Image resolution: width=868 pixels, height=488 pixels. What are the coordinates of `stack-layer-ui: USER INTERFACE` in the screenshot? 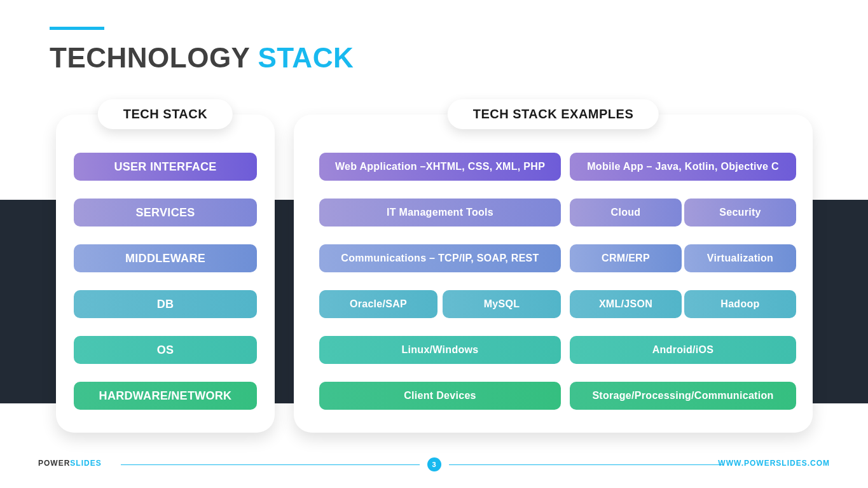 It's located at (165, 167).